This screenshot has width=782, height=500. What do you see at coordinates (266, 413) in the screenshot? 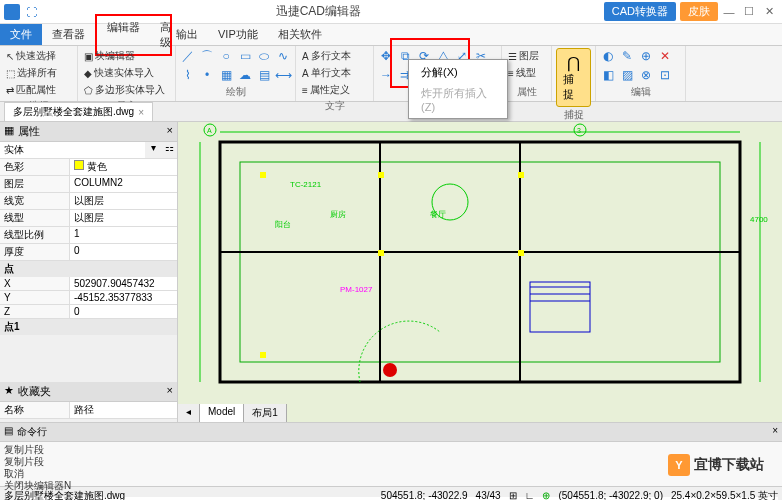
I see `layout-tab: 布局1` at bounding box center [266, 413].